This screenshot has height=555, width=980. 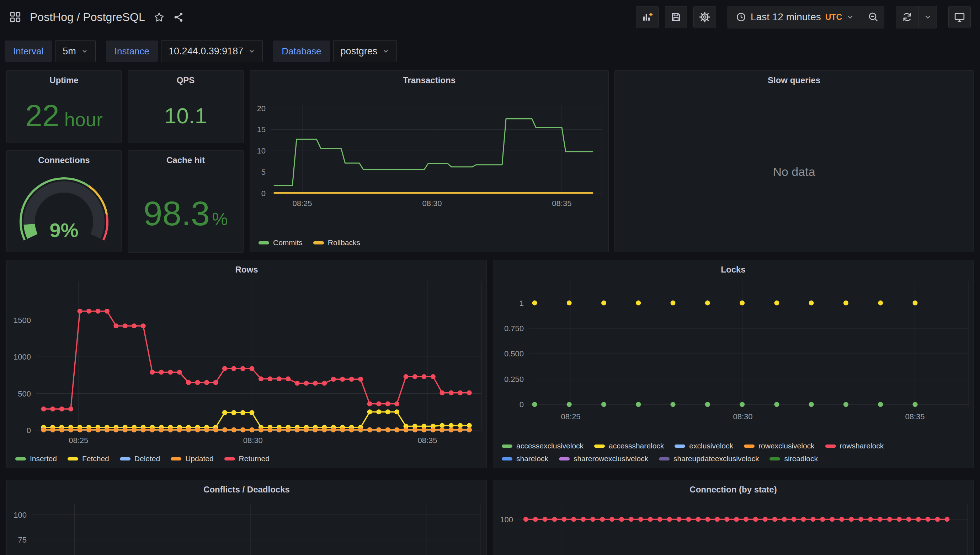 What do you see at coordinates (87, 17) in the screenshot?
I see `dashboard-title: PostHog / PostgreSQL` at bounding box center [87, 17].